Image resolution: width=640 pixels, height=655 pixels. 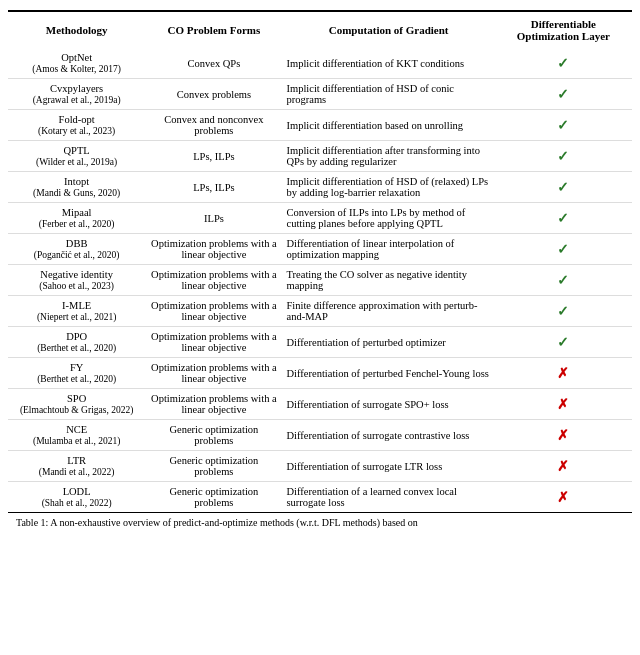 What do you see at coordinates (320, 94) in the screenshot?
I see `table-row: Cvxpylayers(Agrawal et al., 2019a)Convex…` at bounding box center [320, 94].